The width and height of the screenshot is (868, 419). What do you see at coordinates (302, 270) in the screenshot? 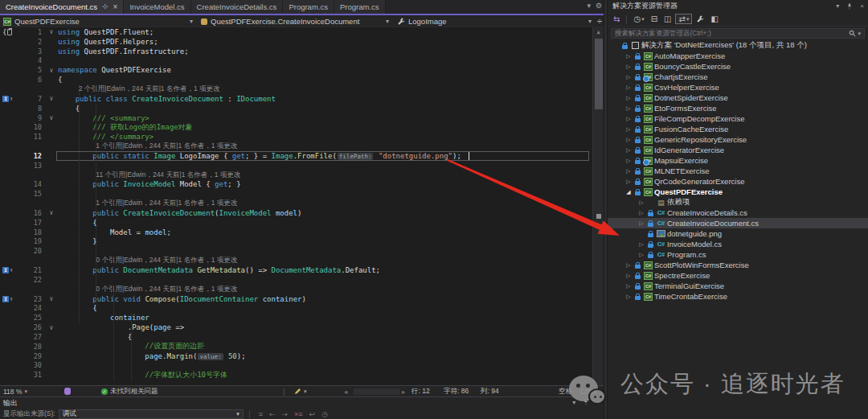
I see `code-line: I↑21 public DocumentMetadata GetMetadata…` at bounding box center [302, 270].